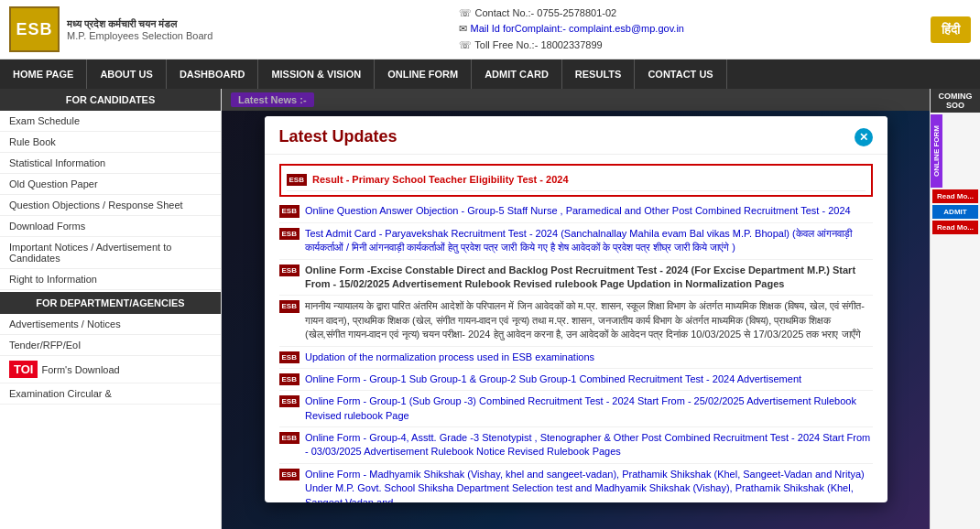 Image resolution: width=980 pixels, height=529 pixels. I want to click on sidebar-item-old-question: Old Question Paper, so click(110, 185).